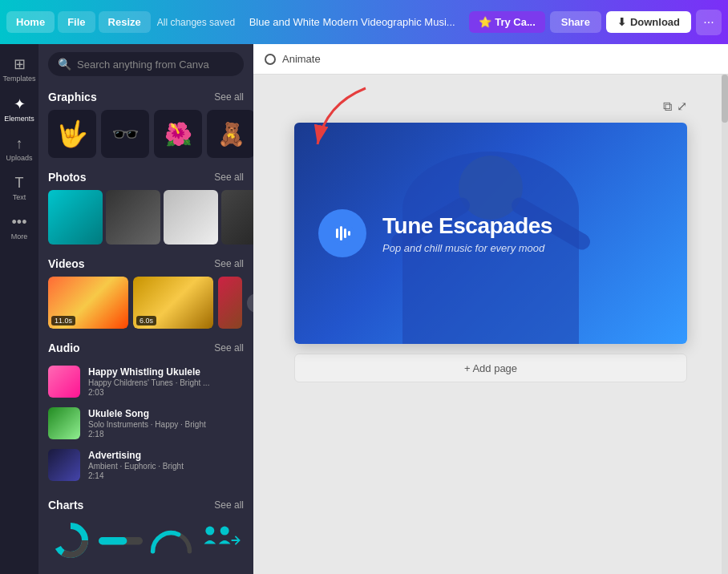 Image resolution: width=728 pixels, height=574 pixels. Describe the element at coordinates (166, 383) in the screenshot. I see `audio-desc-1: Happy Childrens' Tunes · Bright ...` at that location.